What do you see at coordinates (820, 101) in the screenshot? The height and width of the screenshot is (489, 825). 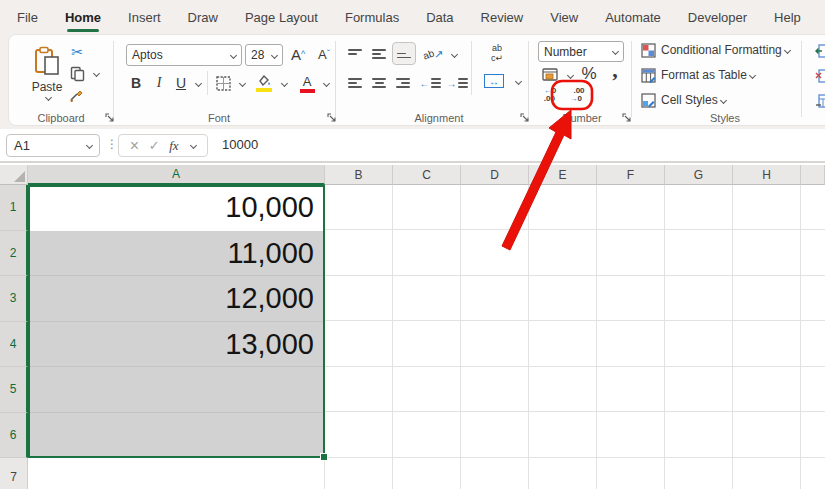 I see `format-cells-button` at bounding box center [820, 101].